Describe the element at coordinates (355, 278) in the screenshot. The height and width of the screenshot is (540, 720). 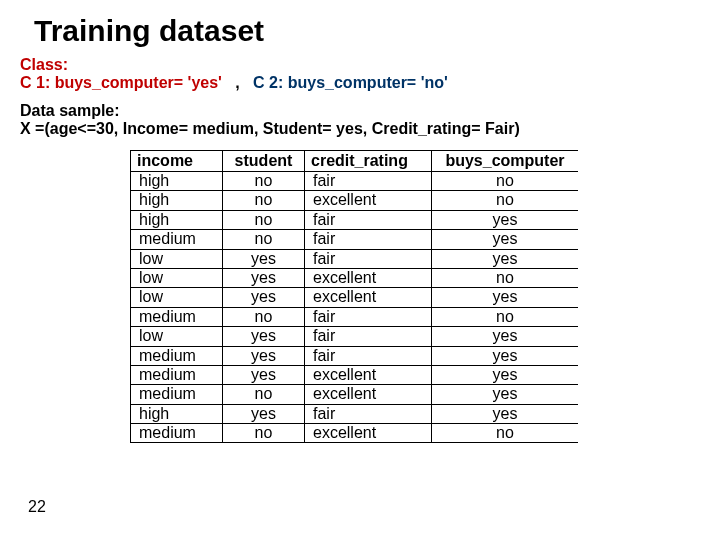
I see `table-row: lowyesexcellentno` at that location.